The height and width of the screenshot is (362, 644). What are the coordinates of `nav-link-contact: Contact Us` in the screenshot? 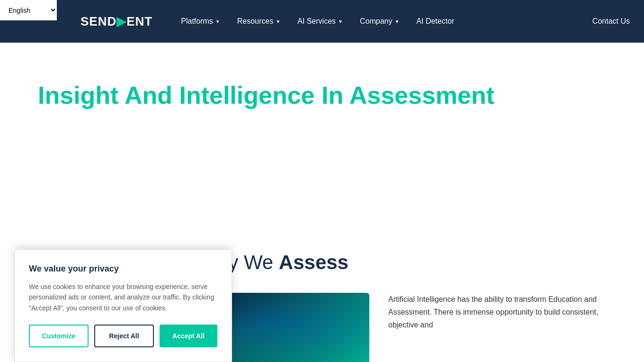 It's located at (611, 21).